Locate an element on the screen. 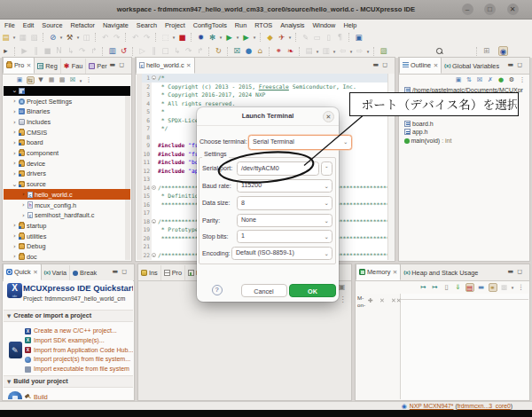  tab-installed-sdks: Ins is located at coordinates (150, 273).